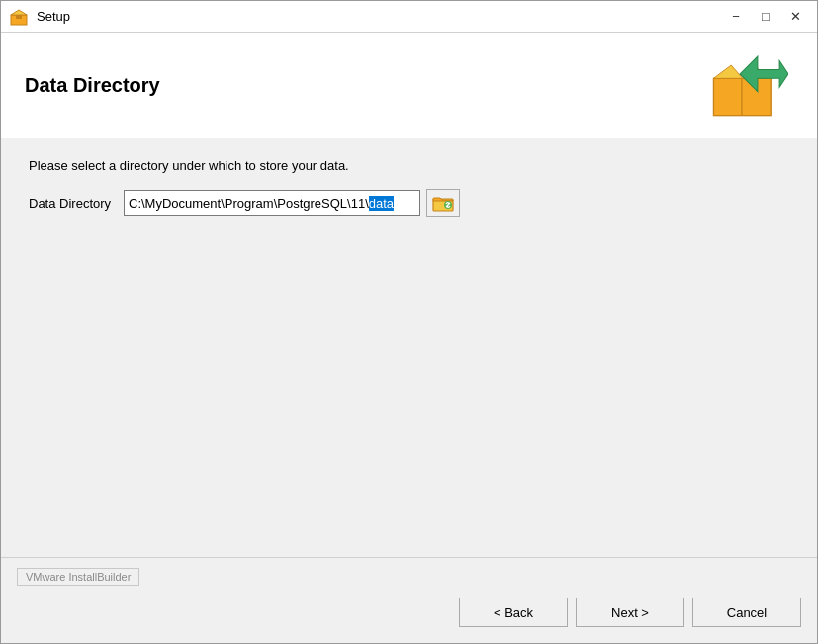  I want to click on title-bar: Setup − □ ✕, so click(409, 17).